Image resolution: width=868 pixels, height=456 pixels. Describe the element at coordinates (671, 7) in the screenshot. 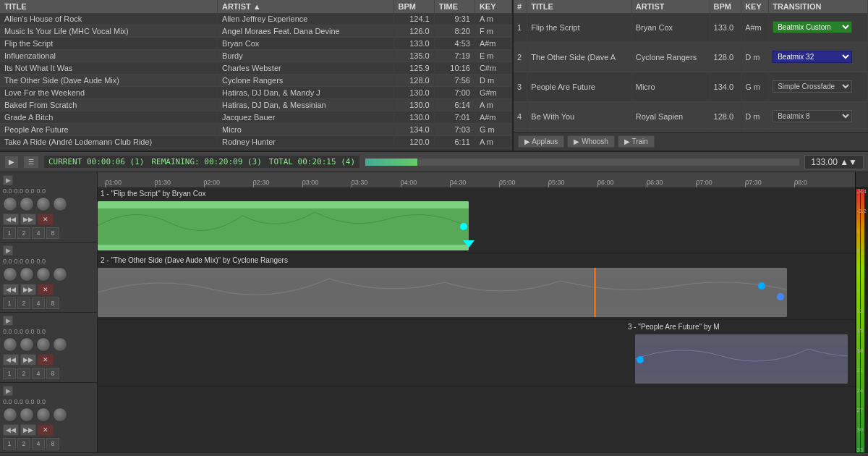

I see `pl-col-artist: ARTIST` at that location.